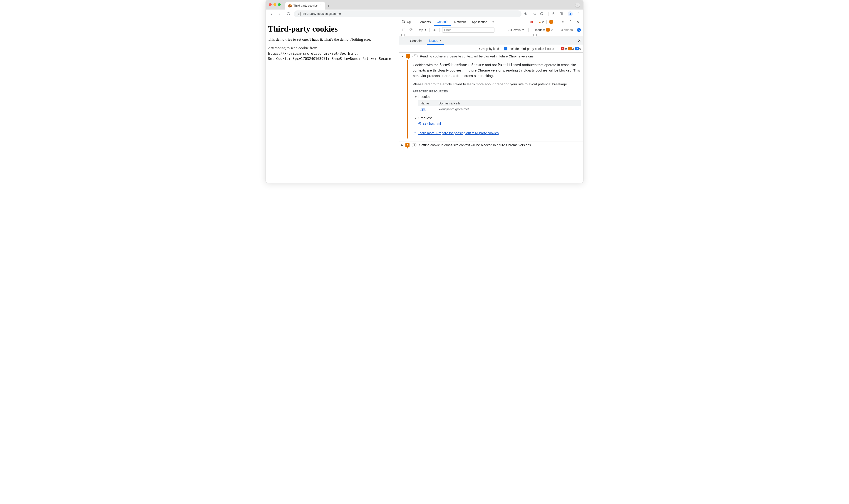  What do you see at coordinates (460, 22) in the screenshot?
I see `tab-network: Network` at bounding box center [460, 22].